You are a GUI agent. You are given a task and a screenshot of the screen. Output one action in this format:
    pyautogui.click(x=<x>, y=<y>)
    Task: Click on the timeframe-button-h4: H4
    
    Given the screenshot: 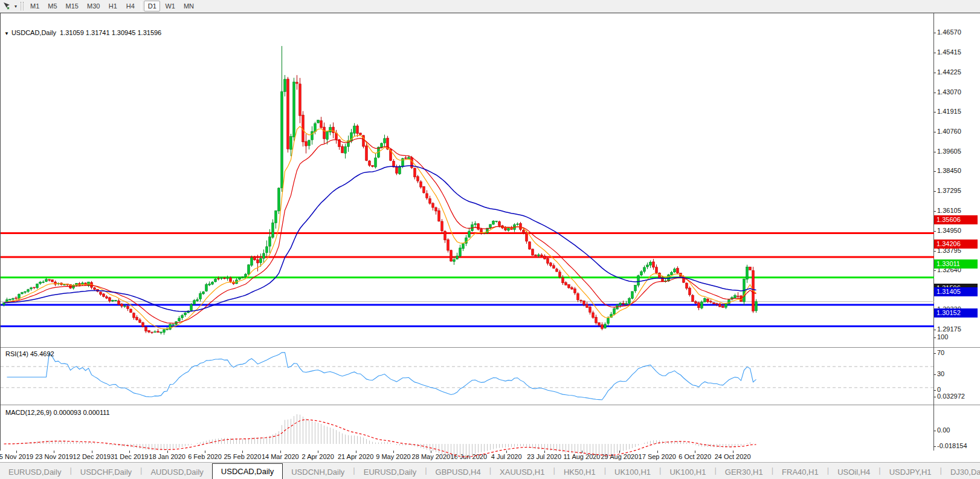 What is the action you would take?
    pyautogui.click(x=131, y=6)
    